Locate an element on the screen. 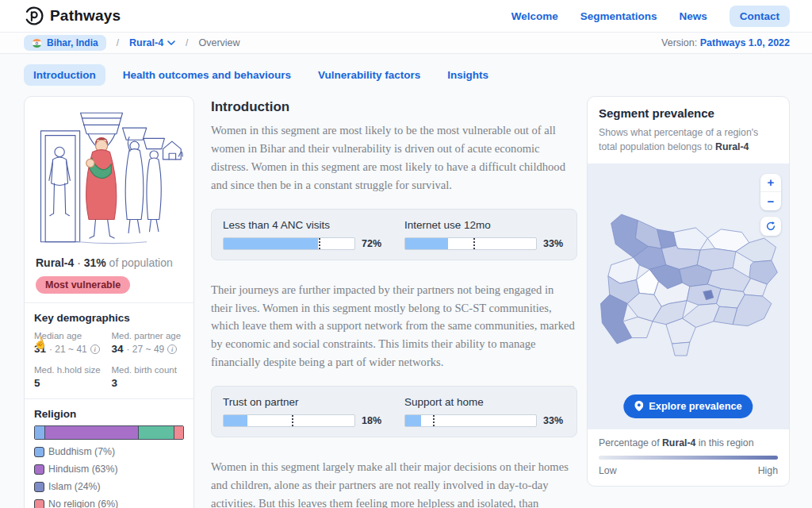  introduction-heading: Introduction is located at coordinates (394, 107).